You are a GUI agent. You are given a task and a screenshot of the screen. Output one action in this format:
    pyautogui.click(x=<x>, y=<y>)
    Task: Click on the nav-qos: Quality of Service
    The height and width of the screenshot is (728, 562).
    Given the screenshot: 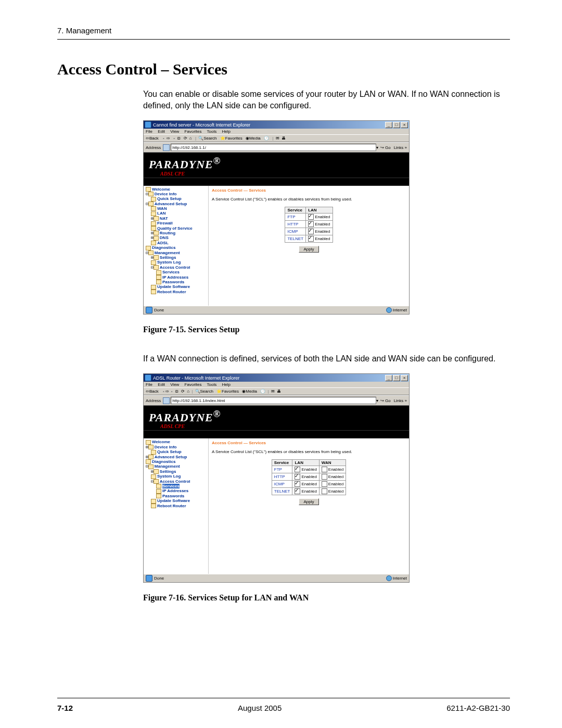 What is the action you would take?
    pyautogui.click(x=175, y=228)
    